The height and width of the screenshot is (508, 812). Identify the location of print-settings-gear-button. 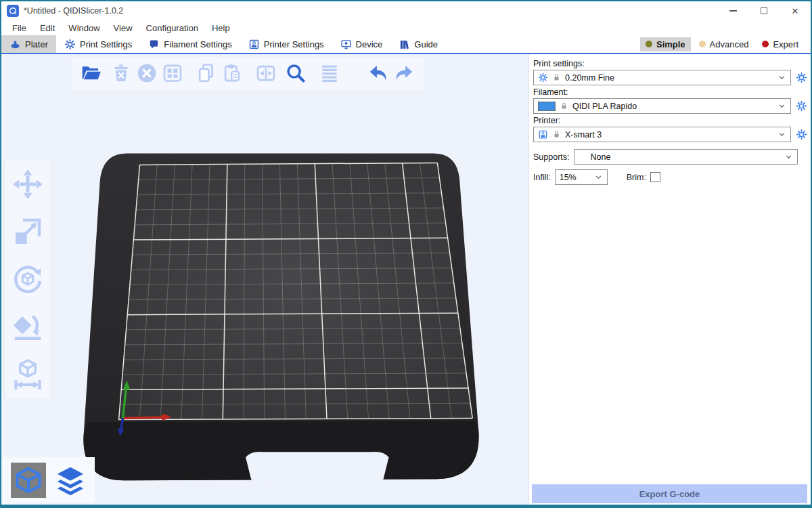
(801, 77).